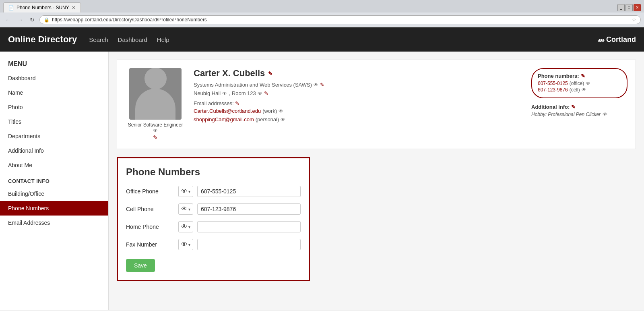  I want to click on tab-close-button: ✕, so click(74, 8).